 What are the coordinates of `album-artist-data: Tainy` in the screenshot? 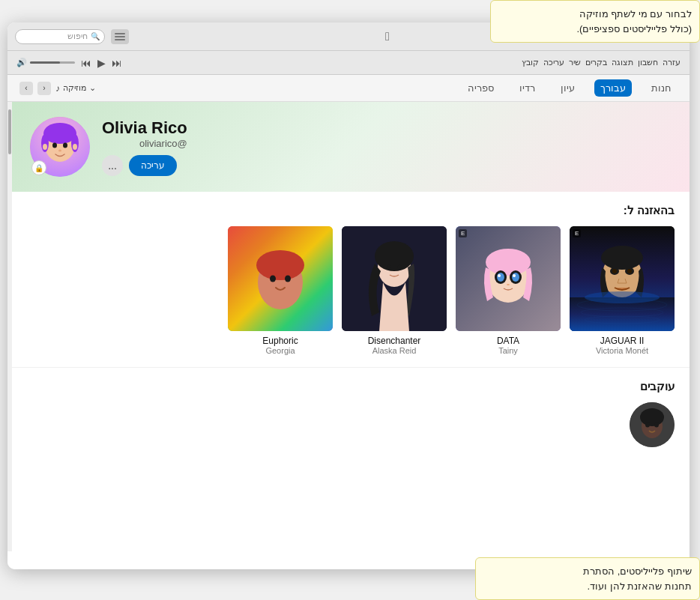 It's located at (508, 351).